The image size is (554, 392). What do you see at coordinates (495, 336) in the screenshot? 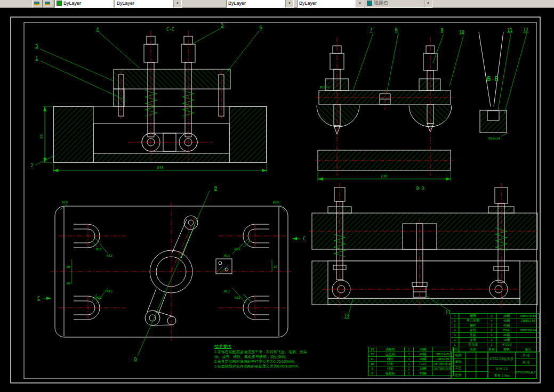
I see `table-row: 3压板245钢` at bounding box center [495, 336].